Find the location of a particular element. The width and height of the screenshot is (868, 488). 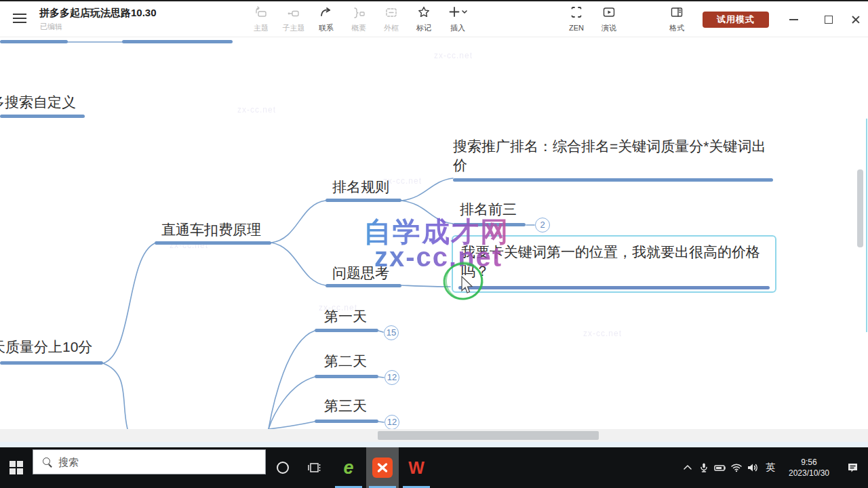

tray-expand-button is located at coordinates (688, 468).